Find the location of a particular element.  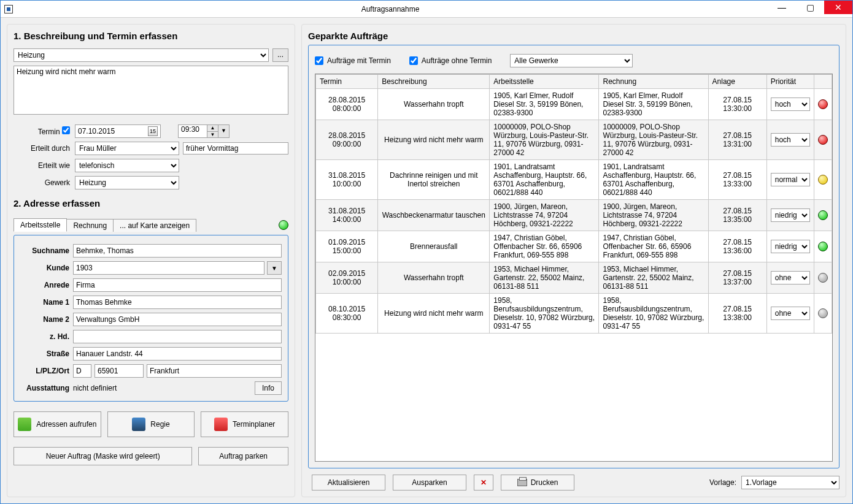

filter-bar: Aufträge mit Termin Aufträge ohne Termin… is located at coordinates (574, 63).